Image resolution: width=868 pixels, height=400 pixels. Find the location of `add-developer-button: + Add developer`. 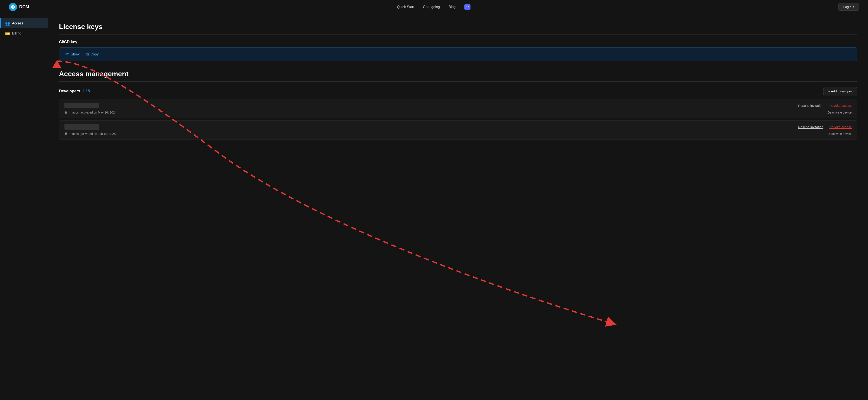

add-developer-button: + Add developer is located at coordinates (840, 91).